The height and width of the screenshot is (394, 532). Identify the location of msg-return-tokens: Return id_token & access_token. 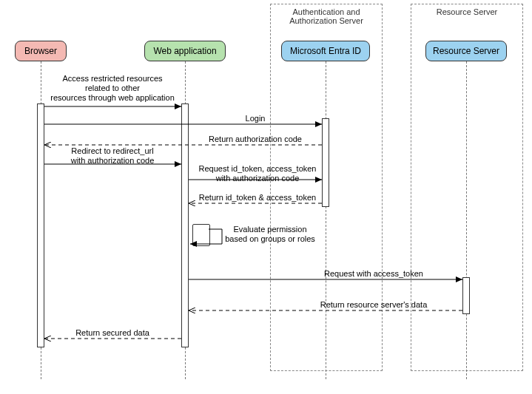
(257, 198).